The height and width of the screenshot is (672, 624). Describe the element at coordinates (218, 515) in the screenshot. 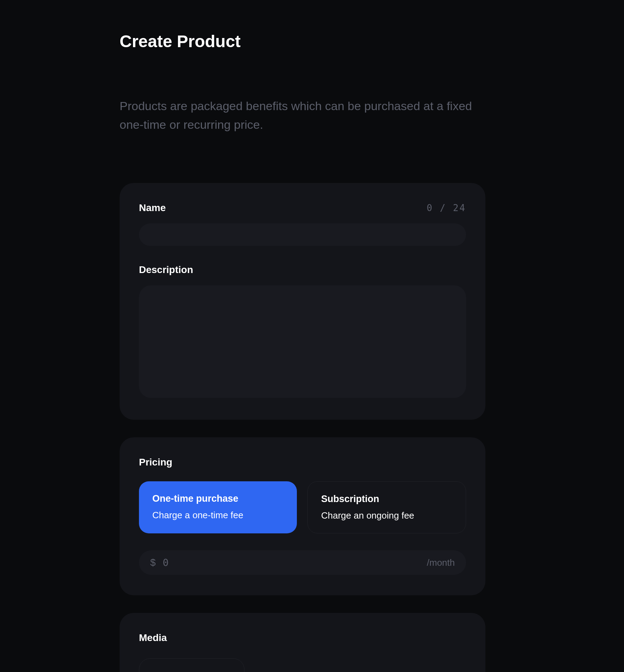

I see `pricing-option-desc: Charge a one-time fee` at that location.